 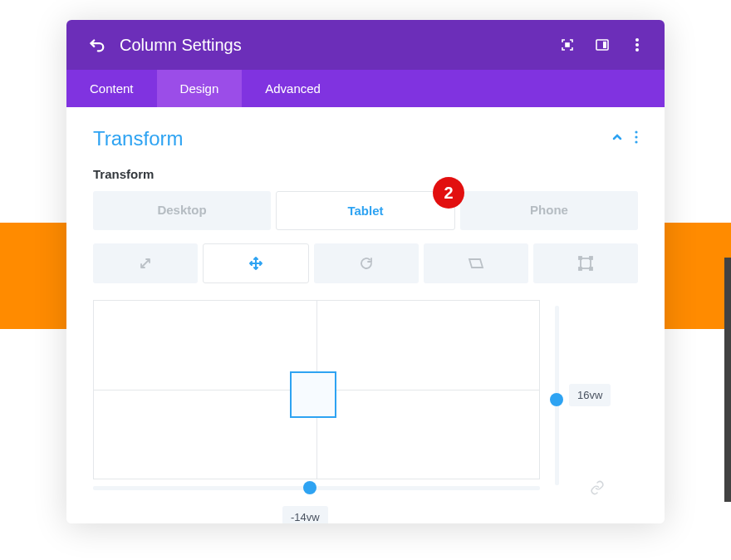 What do you see at coordinates (366, 211) in the screenshot?
I see `device-tab-tablet: Tablet 2` at bounding box center [366, 211].